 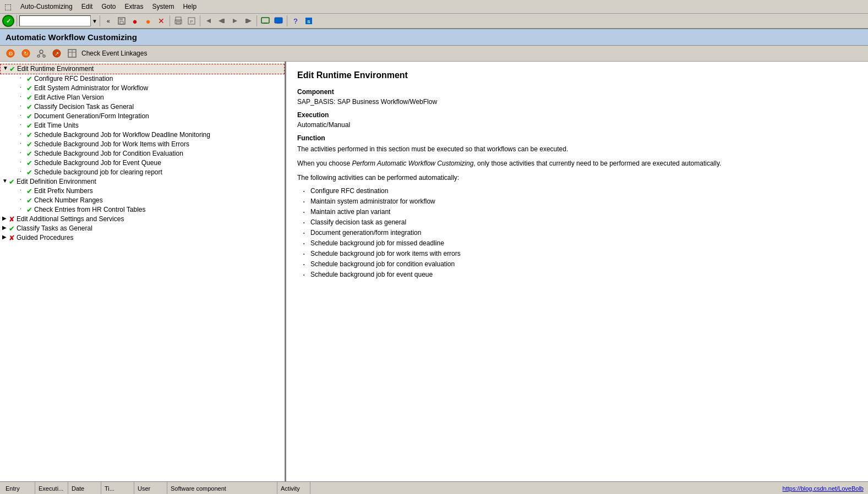 I want to click on desc2: When you choose Perform Automatic Workfl…, so click(x=577, y=163).